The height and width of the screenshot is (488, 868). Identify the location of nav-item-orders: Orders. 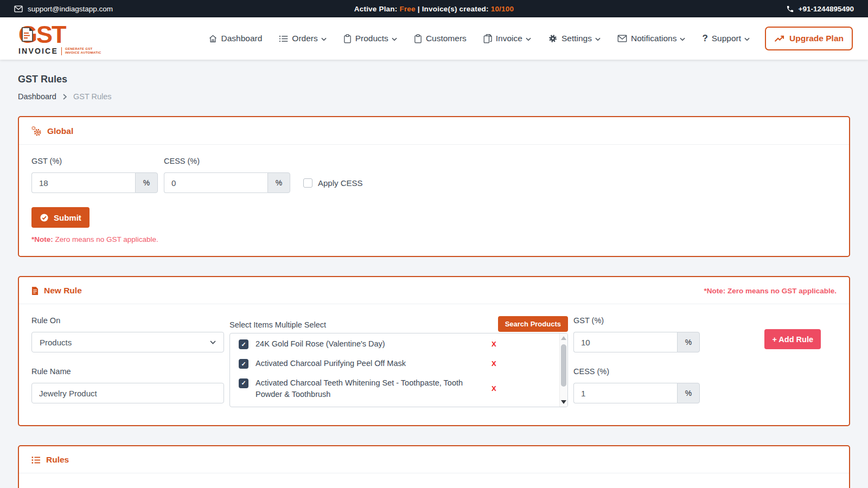
(303, 38).